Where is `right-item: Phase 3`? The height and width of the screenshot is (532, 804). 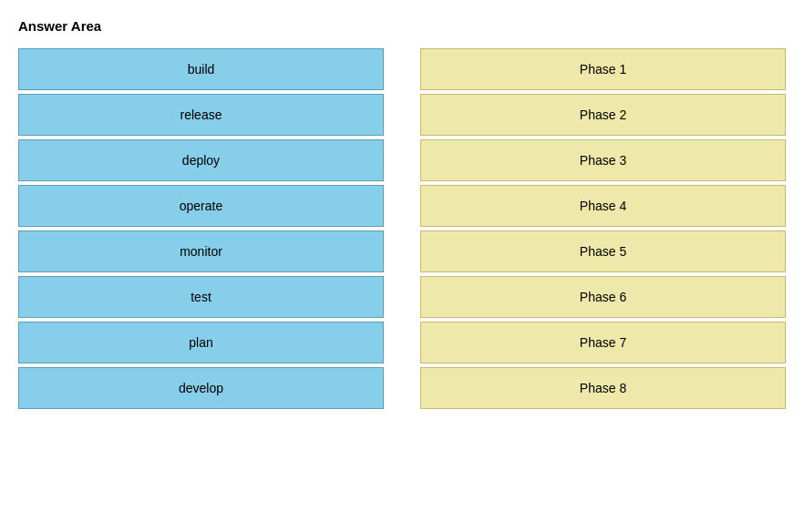 right-item: Phase 3 is located at coordinates (603, 160).